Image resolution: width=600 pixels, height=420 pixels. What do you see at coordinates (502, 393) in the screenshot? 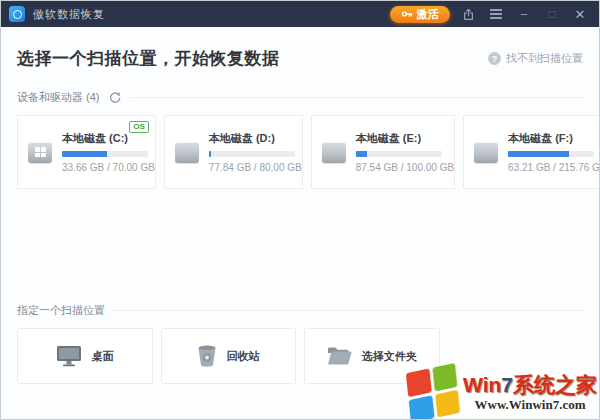
I see `watermark: Win7系统之家 Www.Winwin7.com` at bounding box center [502, 393].